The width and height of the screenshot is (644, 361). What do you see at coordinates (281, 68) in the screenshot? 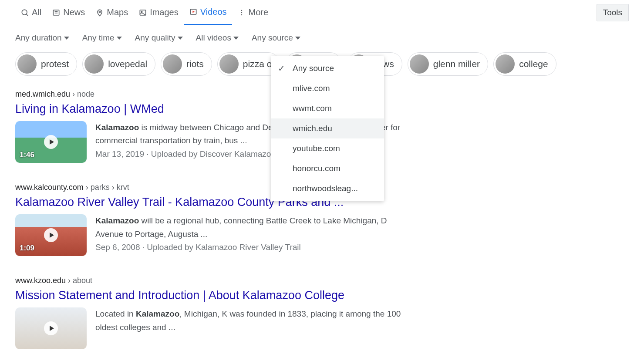
I see `check-icon: ✓` at bounding box center [281, 68].